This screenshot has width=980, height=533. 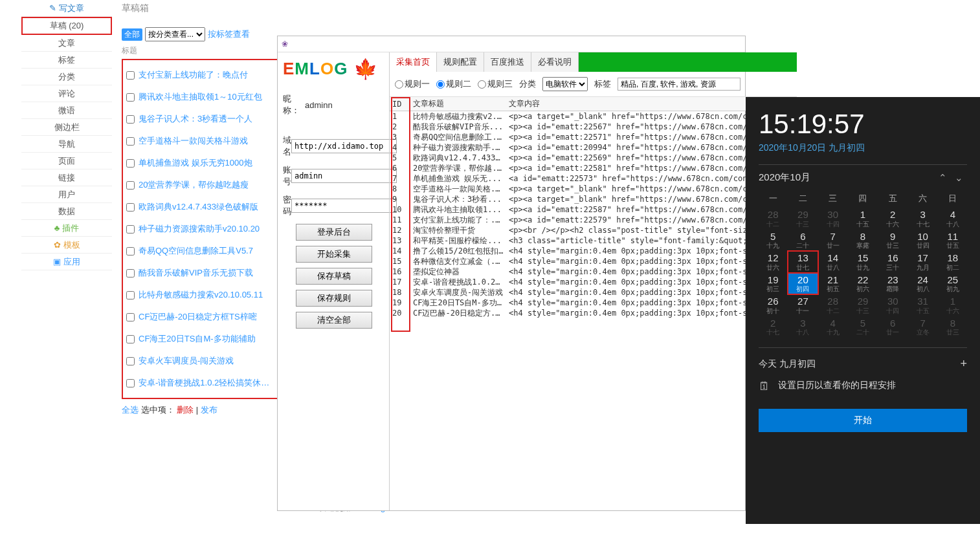 What do you see at coordinates (175, 34) in the screenshot?
I see `category-select: 按分类查看...` at bounding box center [175, 34].